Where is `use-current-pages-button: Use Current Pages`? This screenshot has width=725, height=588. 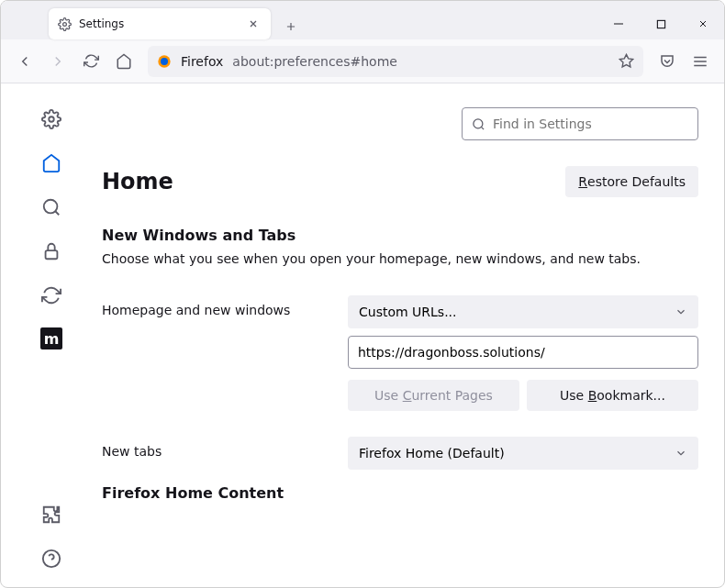 use-current-pages-button: Use Current Pages is located at coordinates (433, 395).